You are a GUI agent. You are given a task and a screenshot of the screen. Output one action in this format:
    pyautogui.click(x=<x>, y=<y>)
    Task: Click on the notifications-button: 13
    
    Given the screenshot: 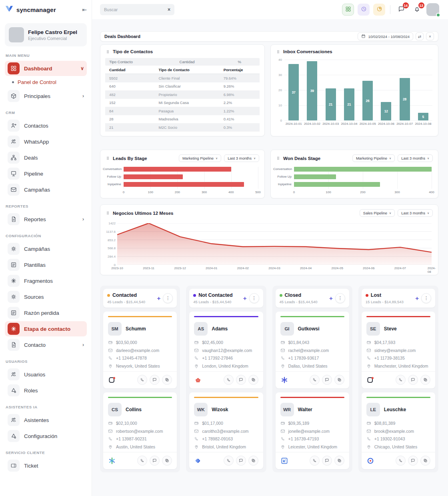 What is the action you would take?
    pyautogui.click(x=417, y=10)
    